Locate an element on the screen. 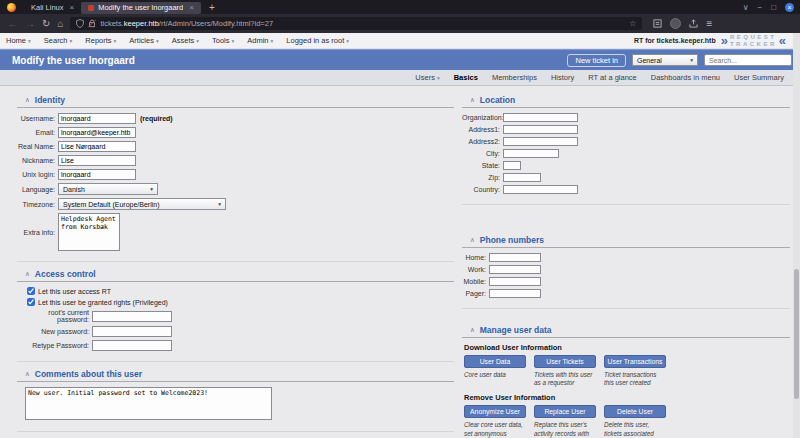  home-icon: ⌂ is located at coordinates (60, 24).